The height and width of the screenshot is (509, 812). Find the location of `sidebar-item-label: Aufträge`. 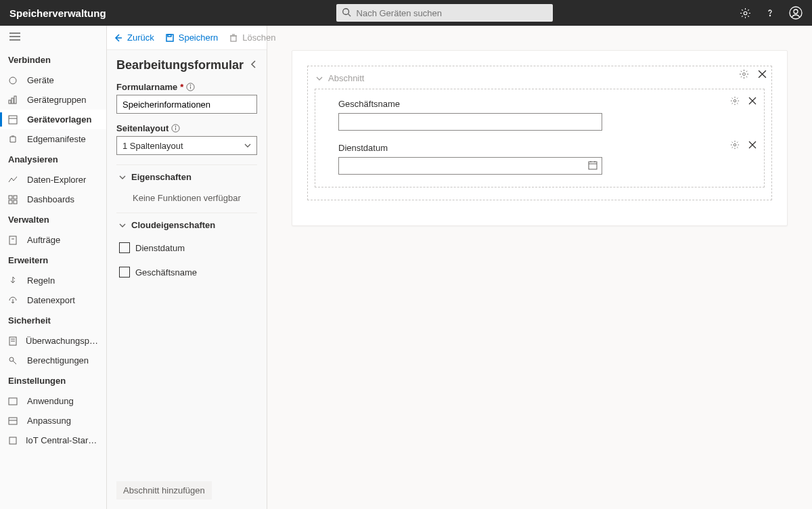

sidebar-item-label: Aufträge is located at coordinates (43, 240).